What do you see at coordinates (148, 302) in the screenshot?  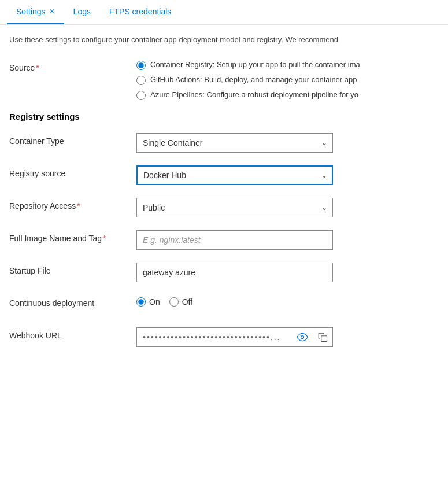 I see `cd-on-option: On` at bounding box center [148, 302].